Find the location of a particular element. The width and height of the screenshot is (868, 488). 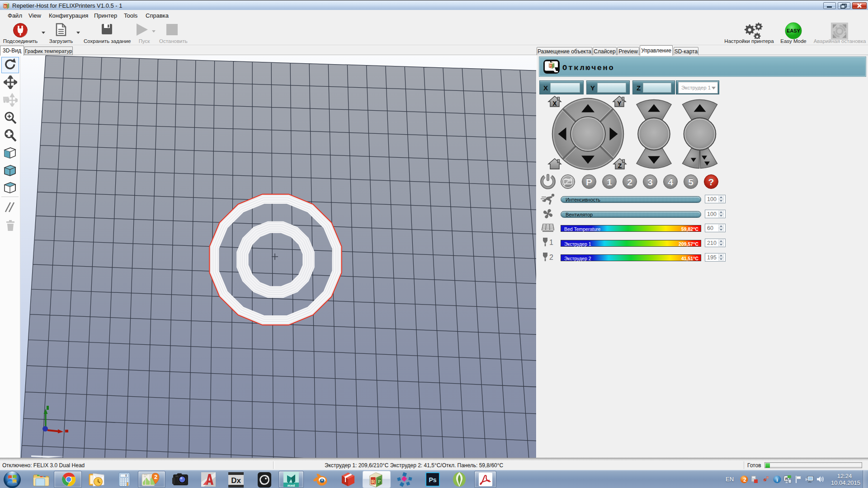

svg-text: Dx is located at coordinates (236, 481).